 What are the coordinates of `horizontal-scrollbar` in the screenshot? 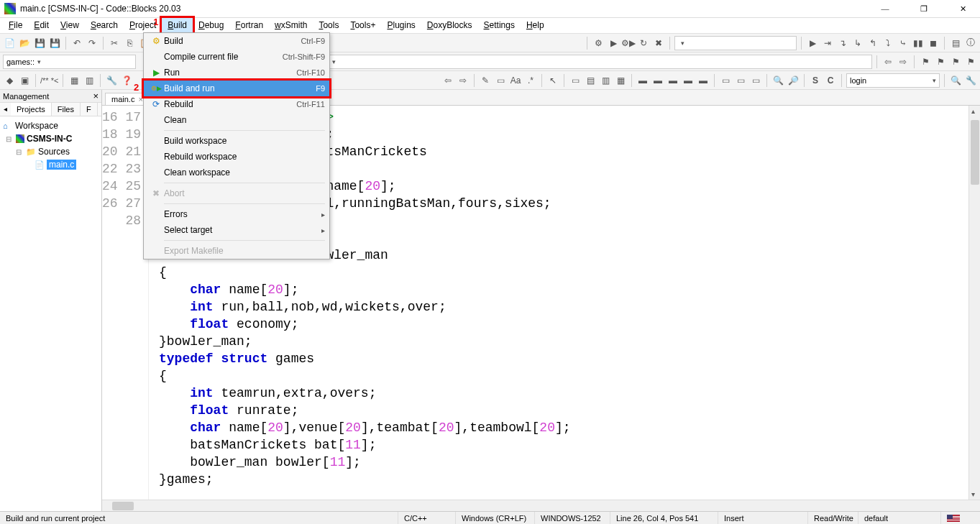 It's located at (541, 505).